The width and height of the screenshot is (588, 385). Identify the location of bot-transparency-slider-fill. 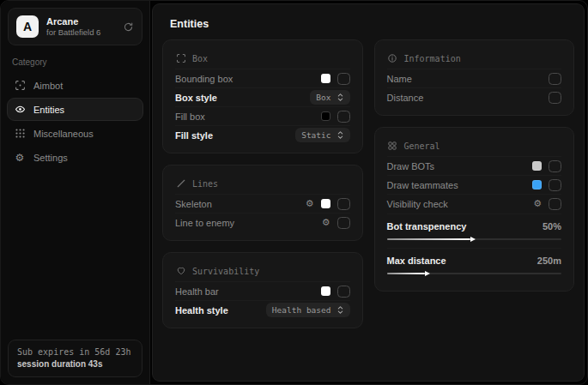
(429, 239).